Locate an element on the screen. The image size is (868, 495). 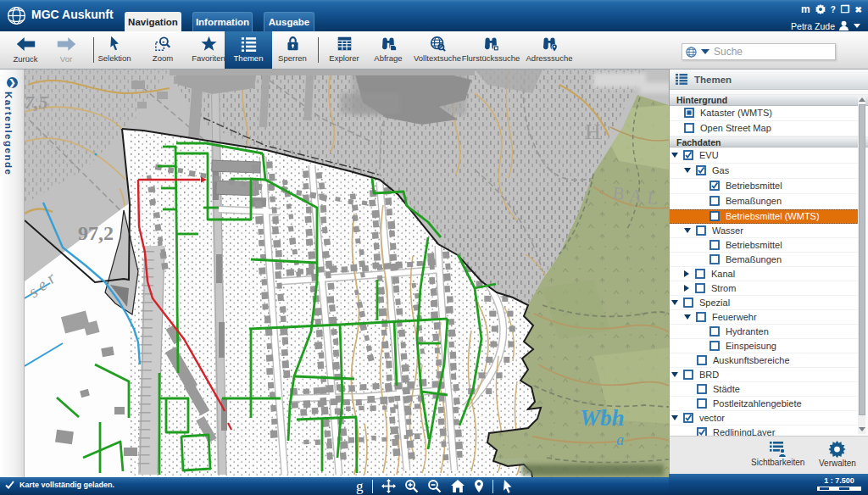
svg-text: 7,5 is located at coordinates (36, 102).